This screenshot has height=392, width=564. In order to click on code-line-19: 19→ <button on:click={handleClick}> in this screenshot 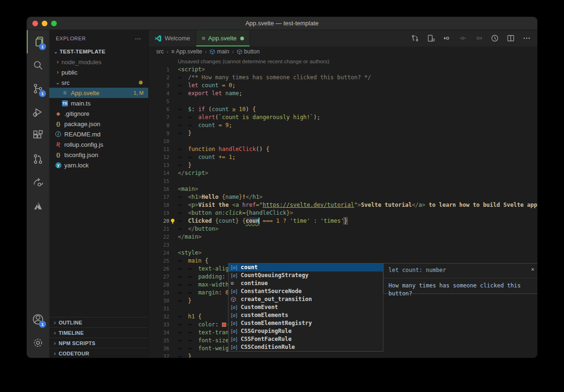, I will do `click(343, 213)`.